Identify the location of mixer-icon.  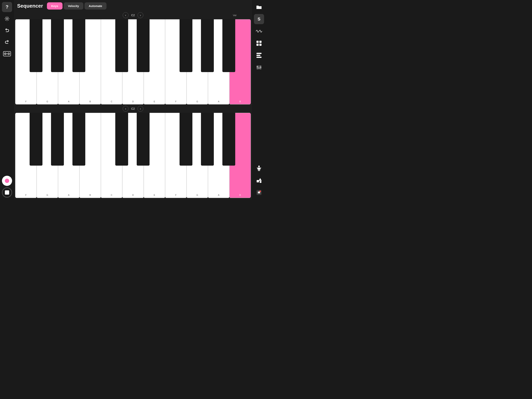
(259, 55).